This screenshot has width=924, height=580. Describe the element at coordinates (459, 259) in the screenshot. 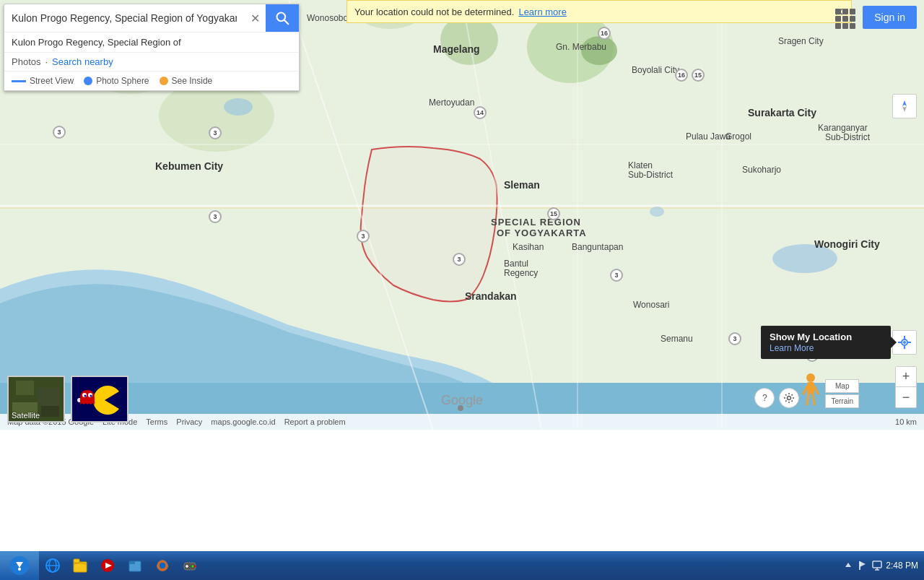

I see `road-circle-3e: 3` at that location.